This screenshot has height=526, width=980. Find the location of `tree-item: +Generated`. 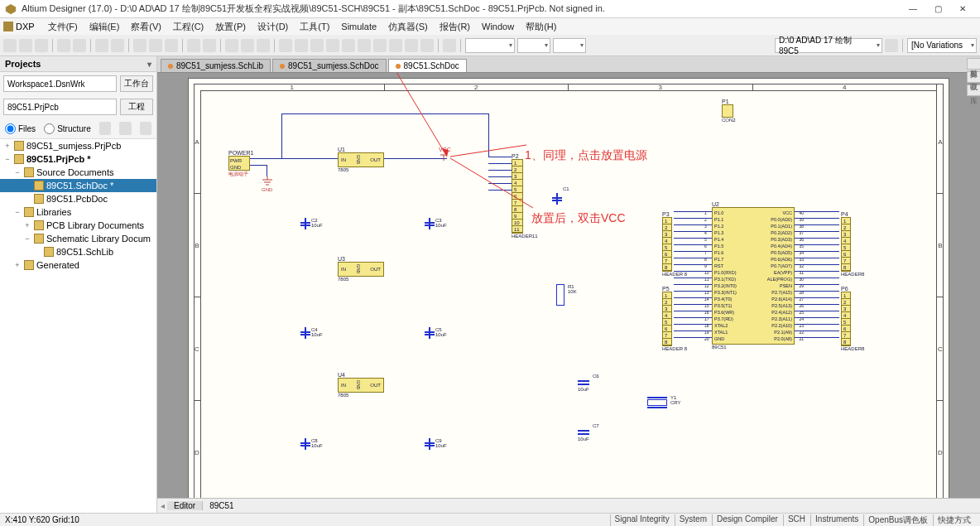

tree-item: +Generated is located at coordinates (78, 265).